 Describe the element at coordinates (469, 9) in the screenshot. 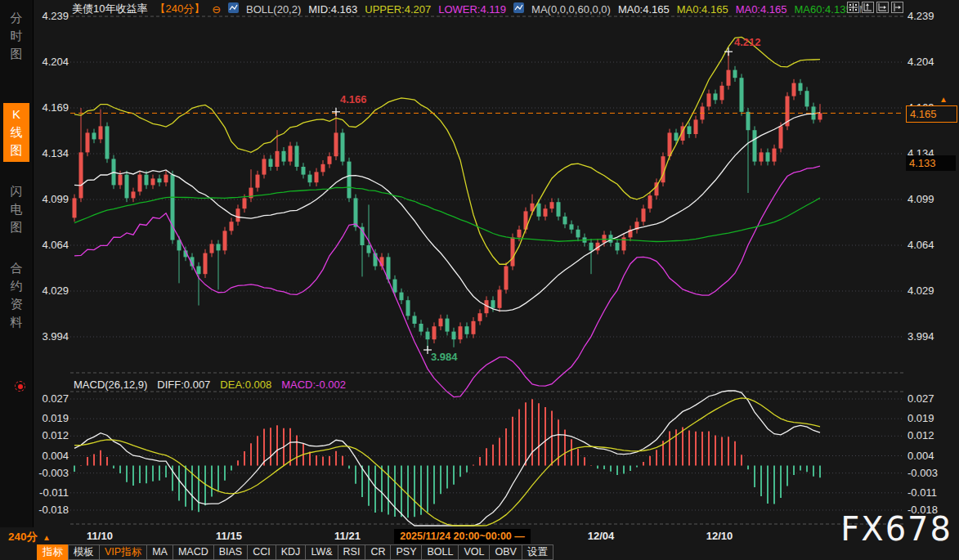

I see `chart-header: 美债10年收益率 【240分】 ⊖ BOLL(20,2) MID:4.163 U…` at that location.